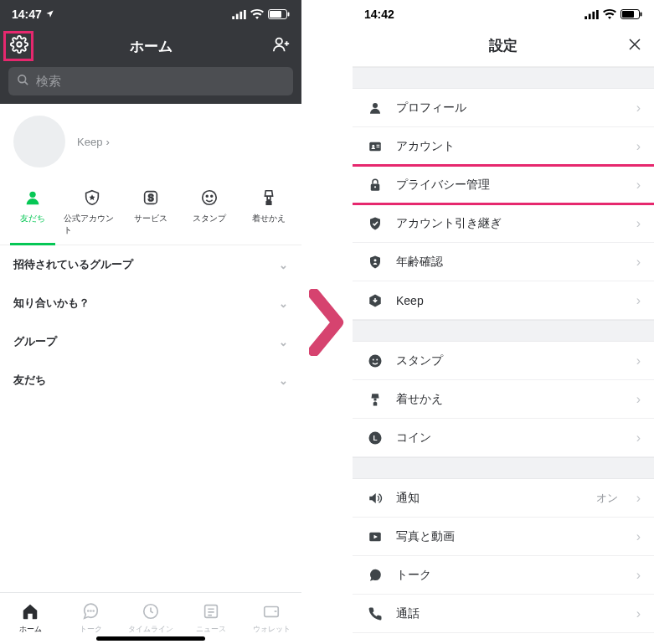 This screenshot has width=654, height=644. I want to click on search-bar: 検索, so click(151, 85).